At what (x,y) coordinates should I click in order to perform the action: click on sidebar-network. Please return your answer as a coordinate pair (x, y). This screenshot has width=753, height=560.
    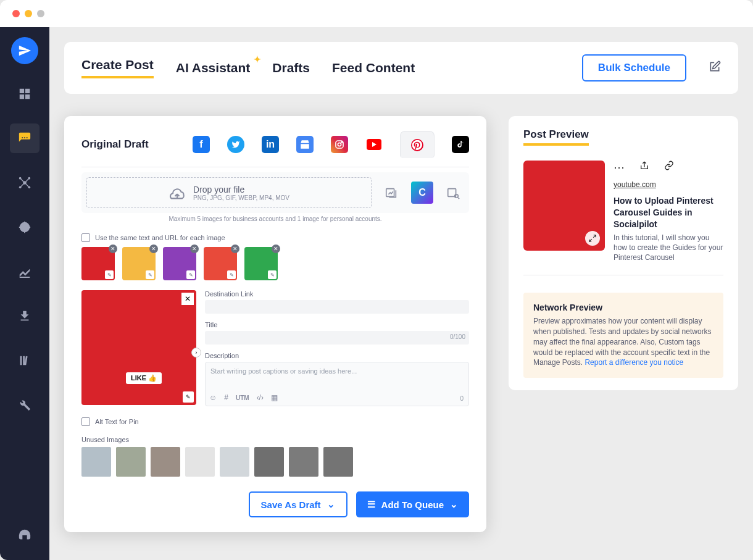
    Looking at the image, I should click on (25, 183).